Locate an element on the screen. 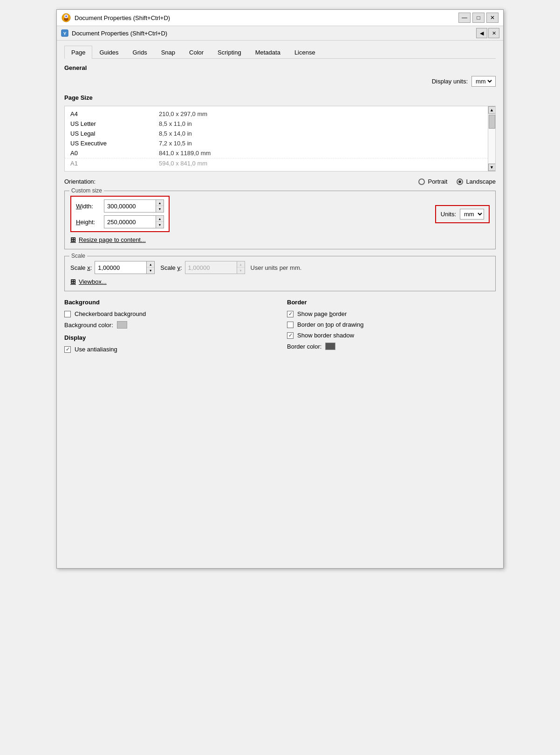  app-icon is located at coordinates (66, 18).